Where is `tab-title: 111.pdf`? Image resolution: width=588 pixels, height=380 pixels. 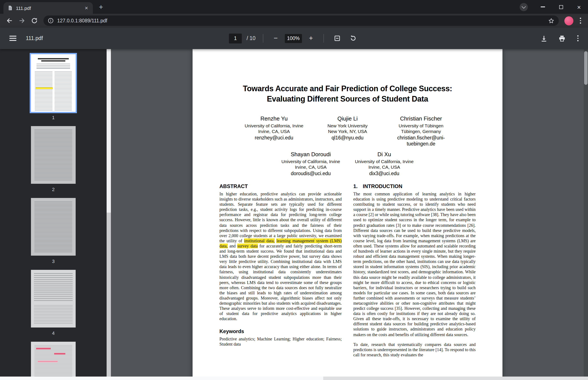 tab-title: 111.pdf is located at coordinates (48, 8).